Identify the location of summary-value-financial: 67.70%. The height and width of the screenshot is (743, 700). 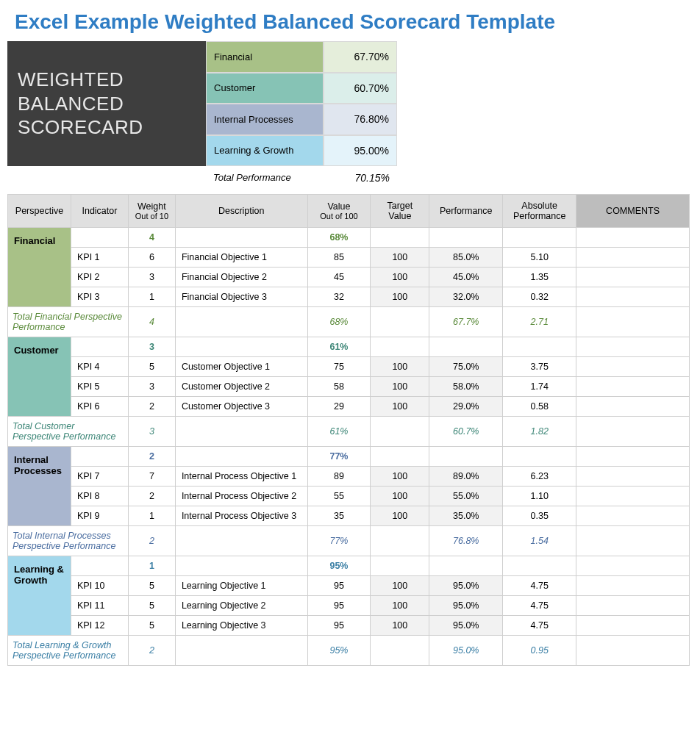
(360, 57).